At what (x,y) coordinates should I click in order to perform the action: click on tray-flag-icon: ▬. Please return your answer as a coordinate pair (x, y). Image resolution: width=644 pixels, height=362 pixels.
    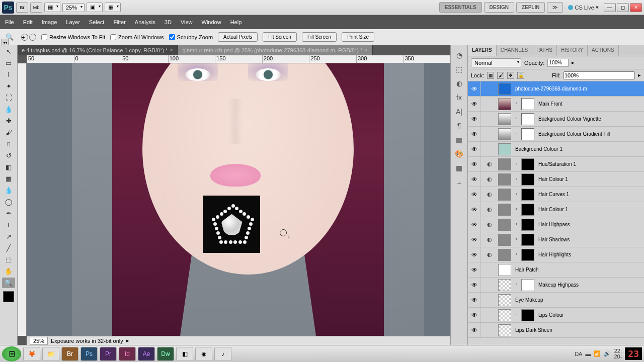
    Looking at the image, I should click on (588, 354).